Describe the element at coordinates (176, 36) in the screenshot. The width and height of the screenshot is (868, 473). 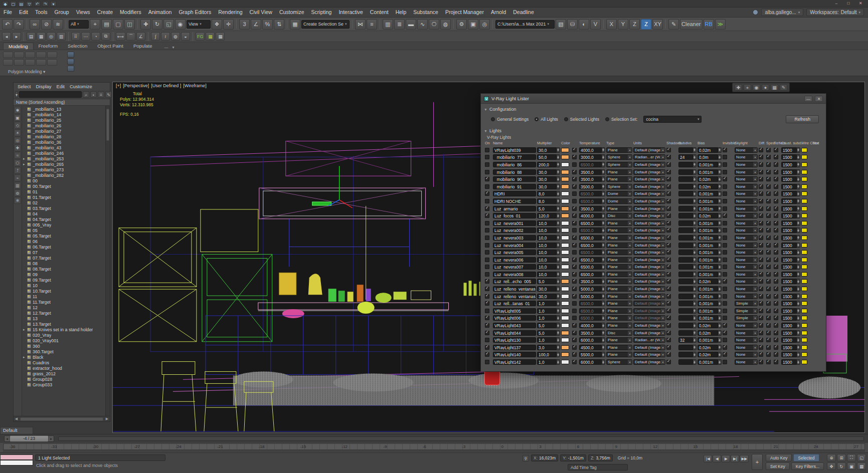
I see `boolean-icon: ◍` at that location.